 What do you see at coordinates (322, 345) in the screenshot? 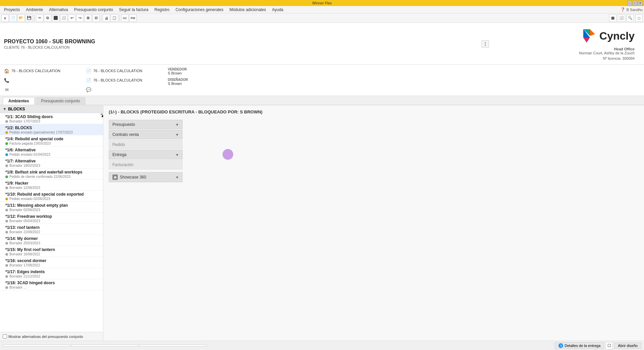
I see `bottom-bar: ℹ Detalles de la entrega ☐ Abrir diseño` at bounding box center [322, 345].